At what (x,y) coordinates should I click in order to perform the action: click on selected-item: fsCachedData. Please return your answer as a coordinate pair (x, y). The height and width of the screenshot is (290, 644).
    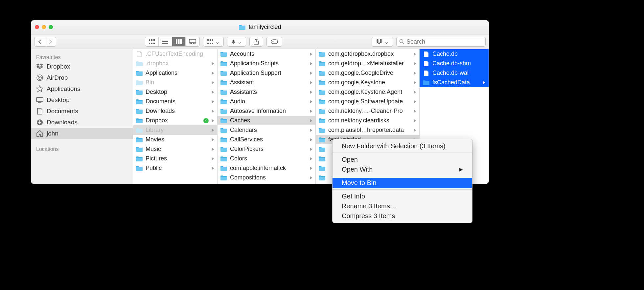
    Looking at the image, I should click on (454, 83).